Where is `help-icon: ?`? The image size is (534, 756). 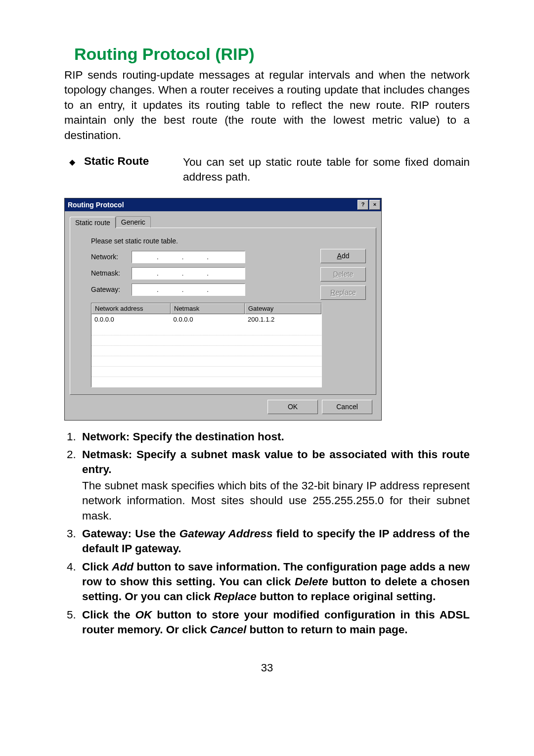
help-icon: ? is located at coordinates (363, 205).